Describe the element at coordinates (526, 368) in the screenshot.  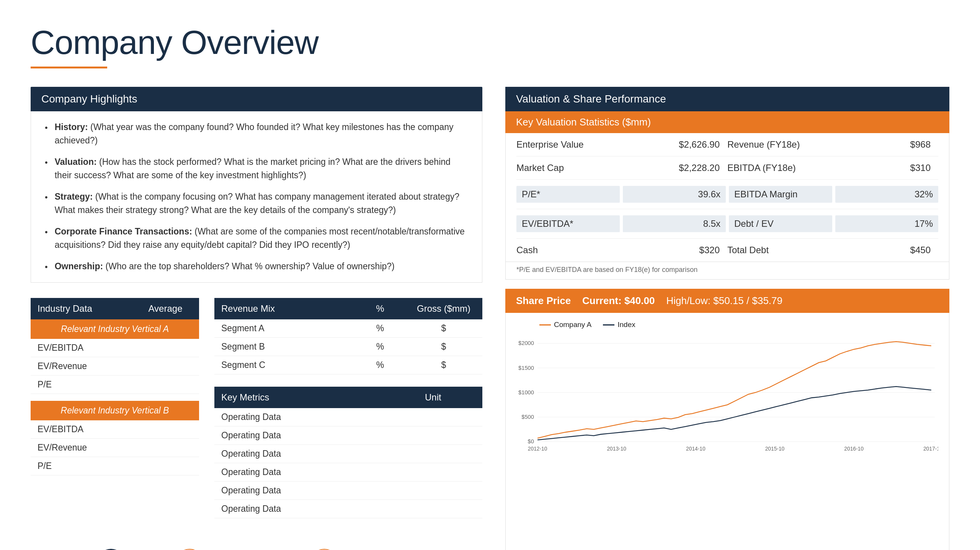
I see `svg-text: $1500` at that location.